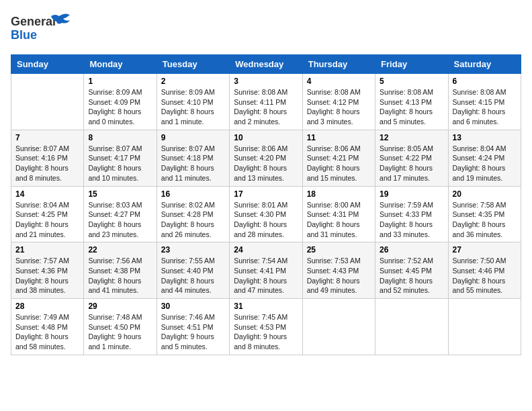  Describe the element at coordinates (34, 21) in the screenshot. I see `svg-text: General` at that location.